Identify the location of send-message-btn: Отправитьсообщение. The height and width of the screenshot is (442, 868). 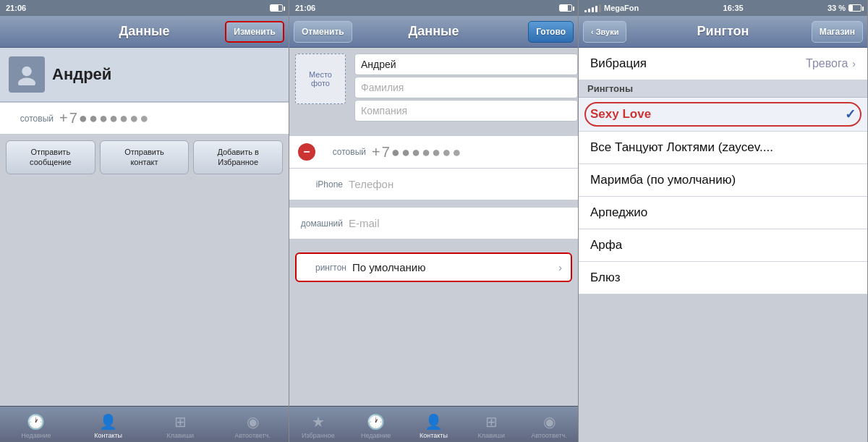
(51, 158).